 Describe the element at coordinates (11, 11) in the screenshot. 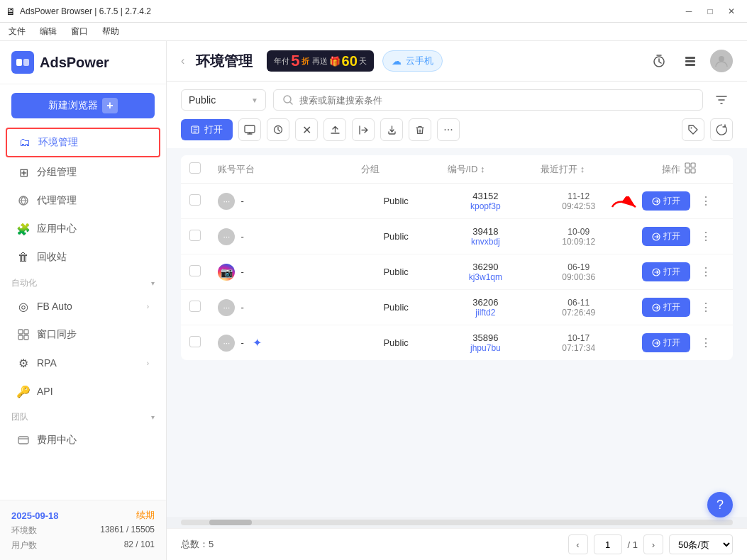

I see `app-icon: 🖥` at that location.